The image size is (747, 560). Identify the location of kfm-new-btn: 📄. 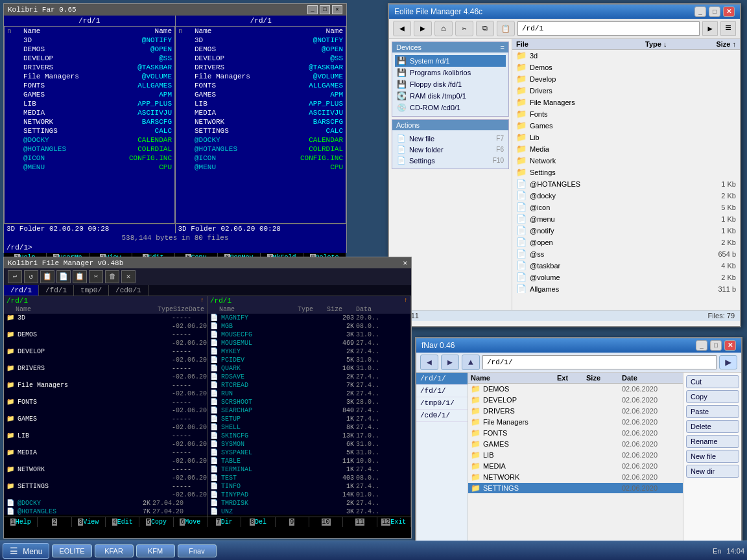
(64, 277).